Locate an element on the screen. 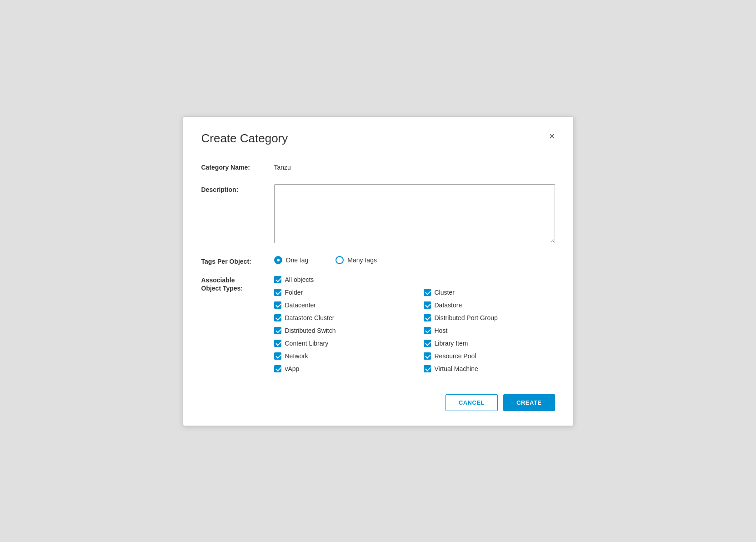 This screenshot has height=542, width=756. vapp-option: vApp is located at coordinates (340, 369).